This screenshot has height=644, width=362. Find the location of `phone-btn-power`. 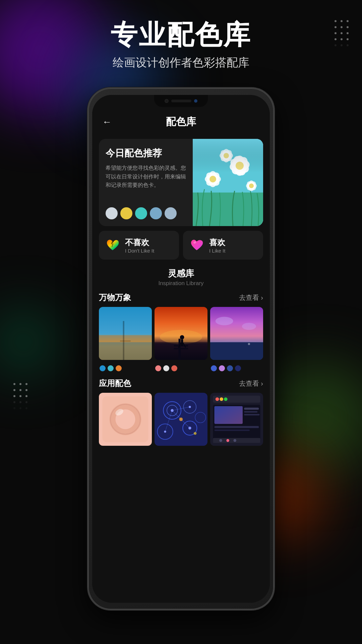

phone-btn-power is located at coordinates (275, 214).